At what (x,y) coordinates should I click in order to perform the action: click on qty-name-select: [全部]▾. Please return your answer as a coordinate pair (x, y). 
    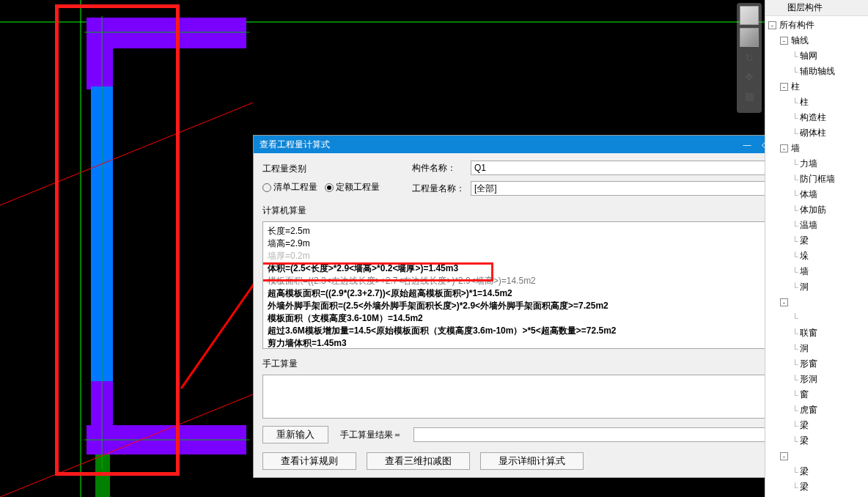
    Looking at the image, I should click on (628, 188).